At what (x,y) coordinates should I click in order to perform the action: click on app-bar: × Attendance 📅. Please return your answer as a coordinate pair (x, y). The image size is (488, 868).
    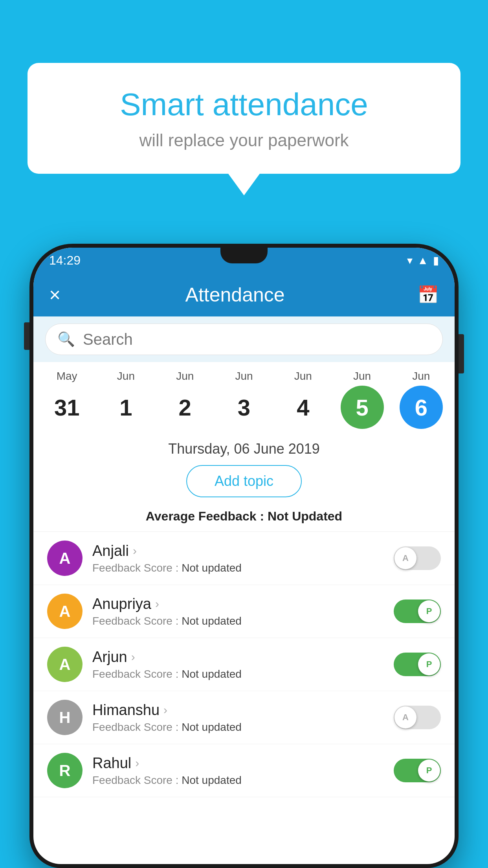
    Looking at the image, I should click on (244, 295).